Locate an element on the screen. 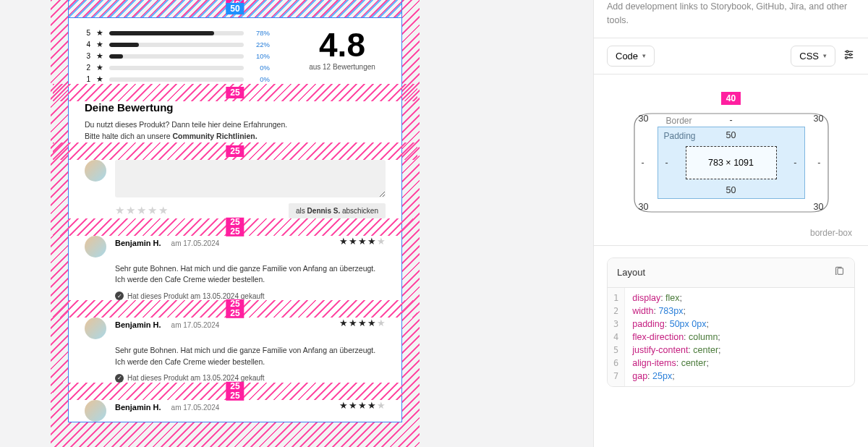 This screenshot has width=868, height=447. rating-input-stars: ★★★★★ is located at coordinates (142, 210).